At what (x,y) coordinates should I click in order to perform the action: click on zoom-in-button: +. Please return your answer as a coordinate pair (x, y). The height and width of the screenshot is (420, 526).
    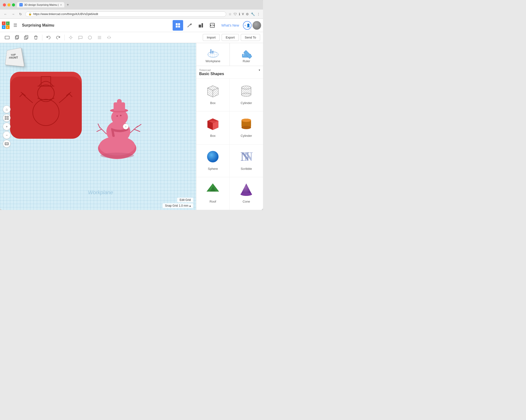
    Looking at the image, I should click on (7, 126).